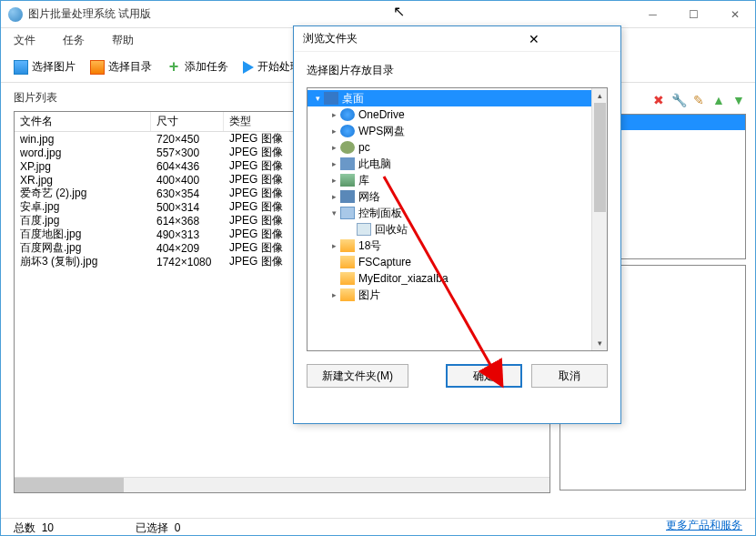  What do you see at coordinates (21, 67) in the screenshot?
I see `image-icon` at bounding box center [21, 67].